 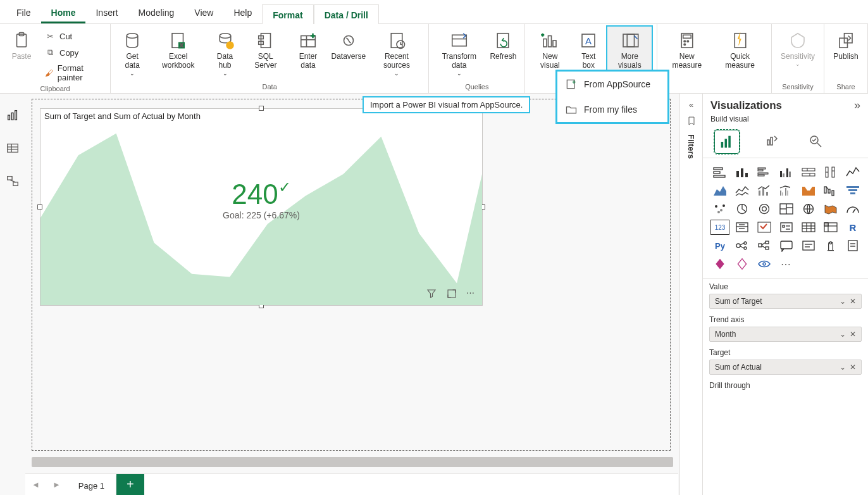 What do you see at coordinates (73, 36) in the screenshot?
I see `cut-button: ✂Cut` at bounding box center [73, 36].